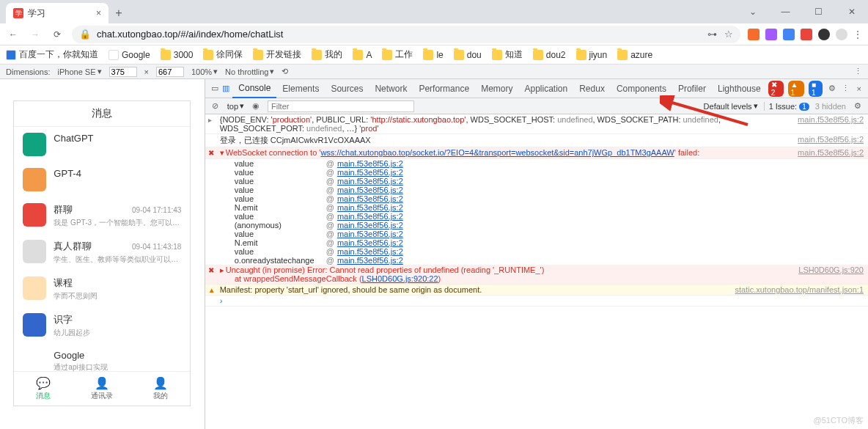 This screenshot has height=429, width=868. Describe the element at coordinates (215, 88) in the screenshot. I see `inspect-icon: ▭` at that location.